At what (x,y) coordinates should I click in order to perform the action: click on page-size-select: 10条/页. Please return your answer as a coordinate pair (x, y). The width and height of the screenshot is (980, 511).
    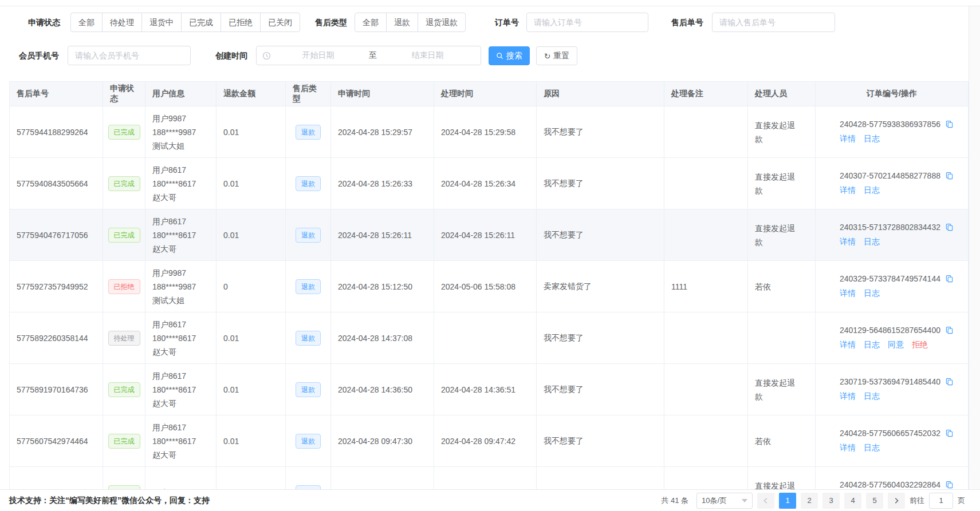
    Looking at the image, I should click on (725, 501).